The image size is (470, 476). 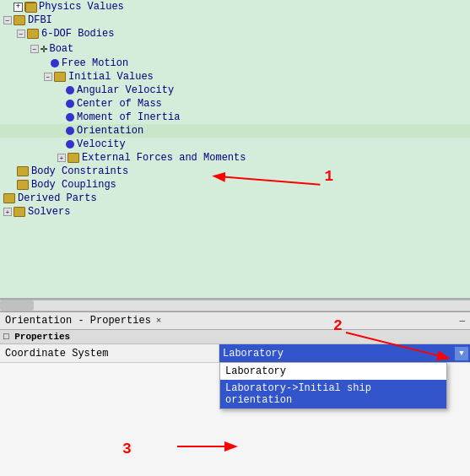 What do you see at coordinates (60, 77) in the screenshot?
I see `folder-icon-initial-values` at bounding box center [60, 77].